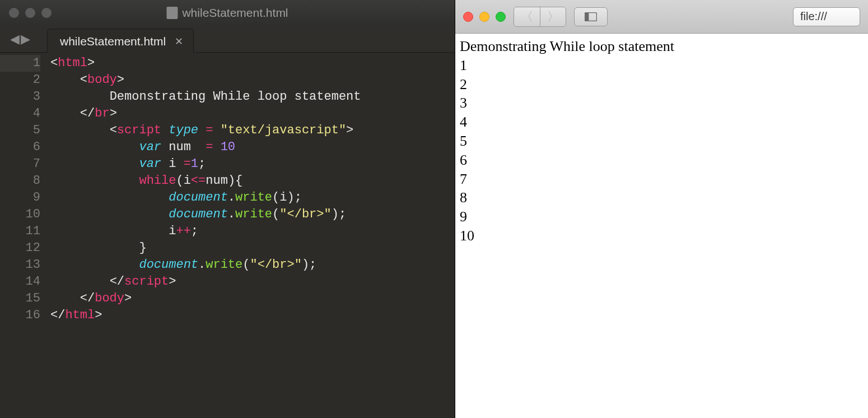 The height and width of the screenshot is (418, 868). I want to click on editor-maximize-button, so click(46, 13).